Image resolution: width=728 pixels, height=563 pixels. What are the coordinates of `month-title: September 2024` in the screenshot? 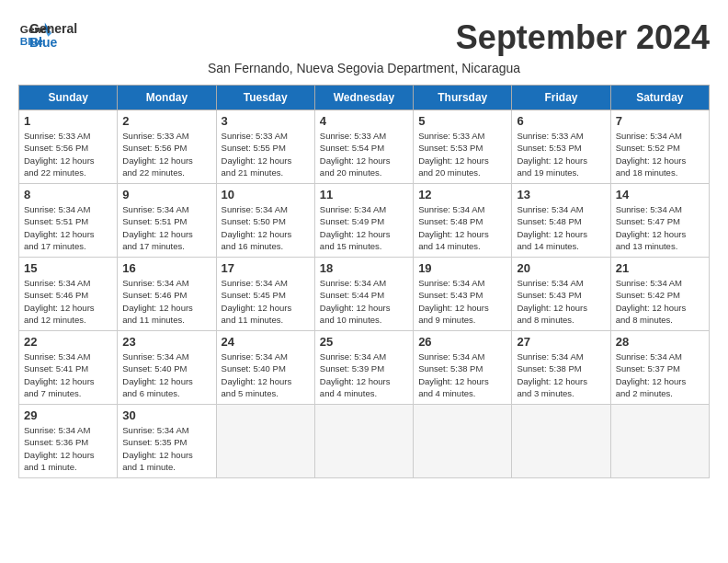 It's located at (583, 38).